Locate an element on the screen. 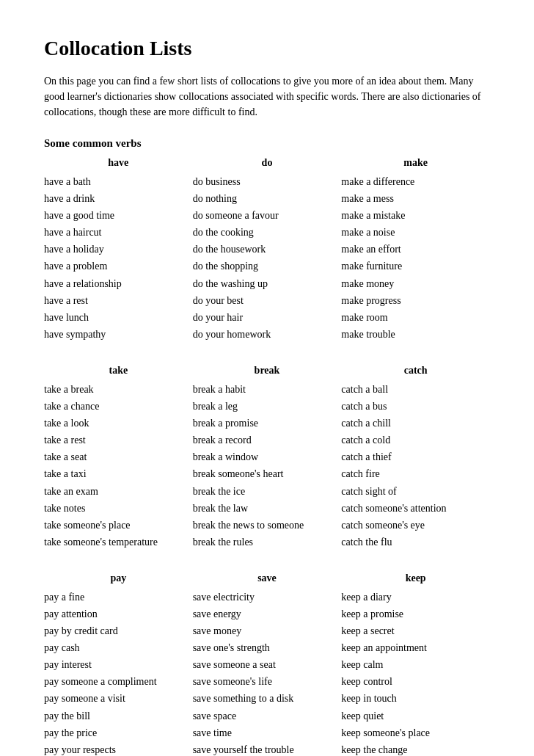 This screenshot has width=534, height=756. list-item: pay the bill is located at coordinates (119, 716).